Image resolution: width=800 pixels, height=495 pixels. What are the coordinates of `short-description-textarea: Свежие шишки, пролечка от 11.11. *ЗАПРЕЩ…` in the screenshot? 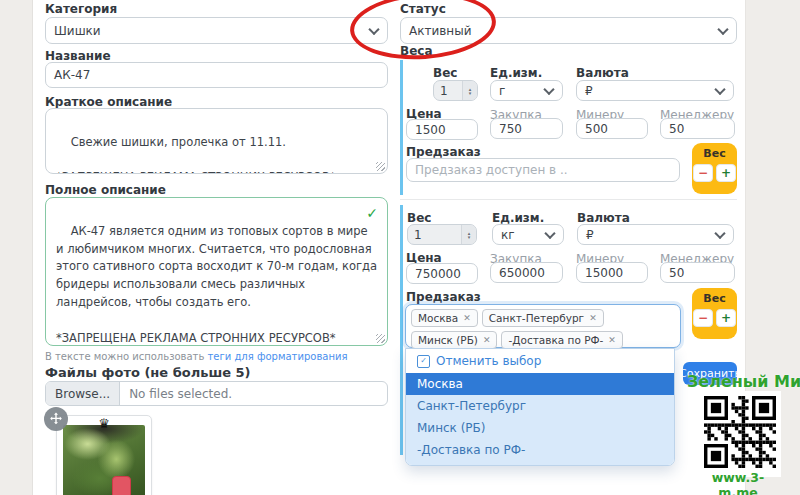 It's located at (216, 141).